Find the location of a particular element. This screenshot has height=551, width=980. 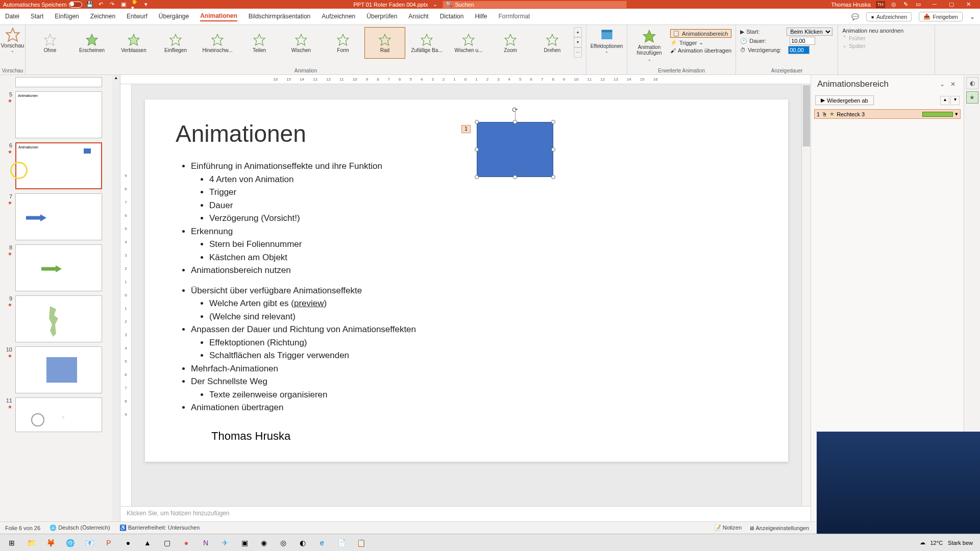

window-icon: ▭ is located at coordinates (918, 5).